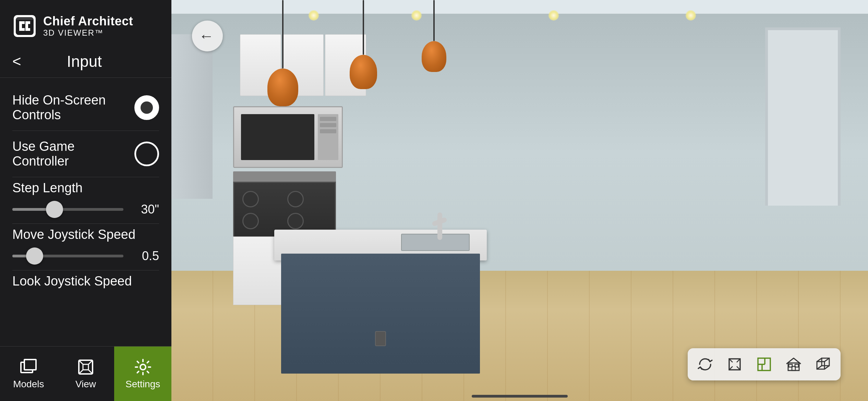  Describe the element at coordinates (68, 209) in the screenshot. I see `step-length-track` at that location.